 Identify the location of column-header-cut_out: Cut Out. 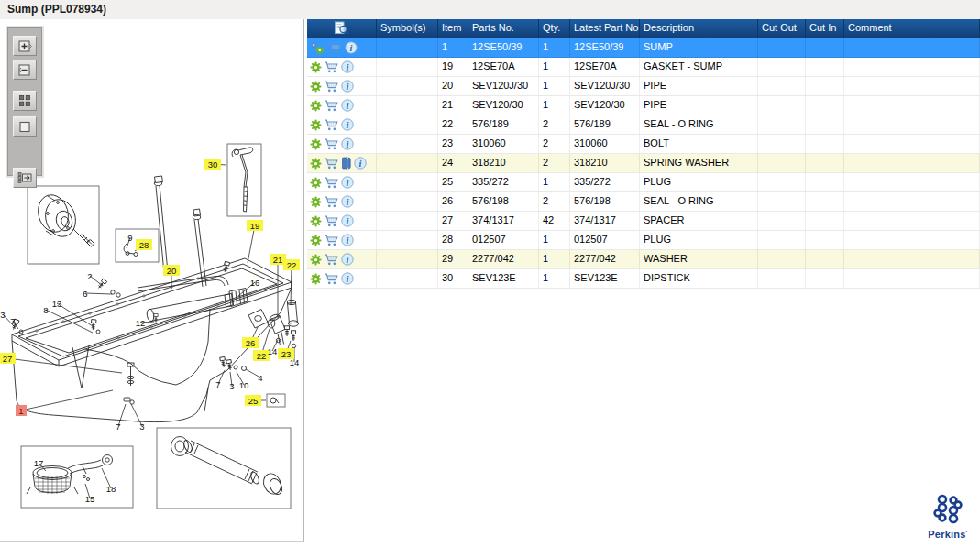
(782, 28).